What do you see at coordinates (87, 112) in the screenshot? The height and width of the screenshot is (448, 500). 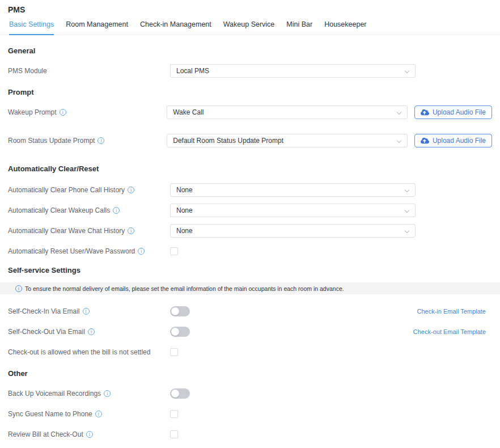 I see `wakeup-prompt-label: Wakeup Prompt` at bounding box center [87, 112].